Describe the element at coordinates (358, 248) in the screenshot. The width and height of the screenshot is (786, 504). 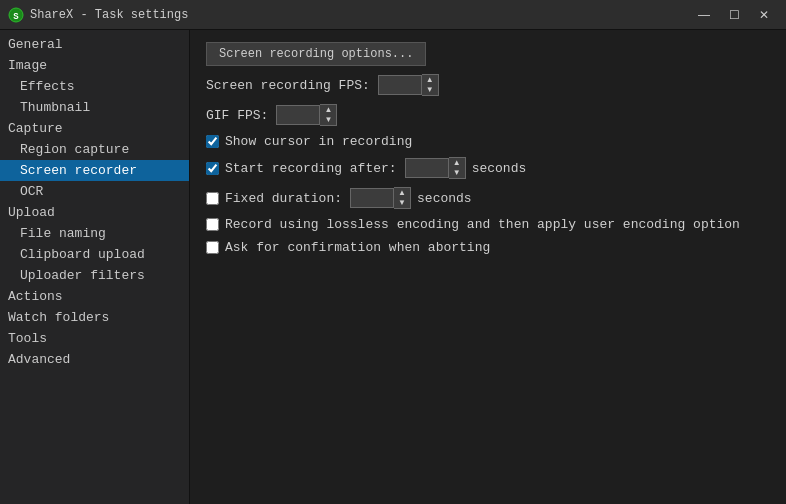
I see `ask-confirm-label: Ask for confirmation when aborting` at that location.